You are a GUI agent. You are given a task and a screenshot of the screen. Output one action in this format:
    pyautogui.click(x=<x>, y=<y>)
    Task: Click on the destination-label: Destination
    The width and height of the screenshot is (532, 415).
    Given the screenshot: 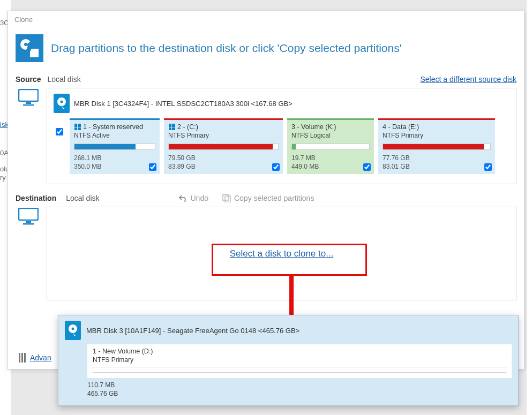 What is the action you would take?
    pyautogui.click(x=36, y=198)
    